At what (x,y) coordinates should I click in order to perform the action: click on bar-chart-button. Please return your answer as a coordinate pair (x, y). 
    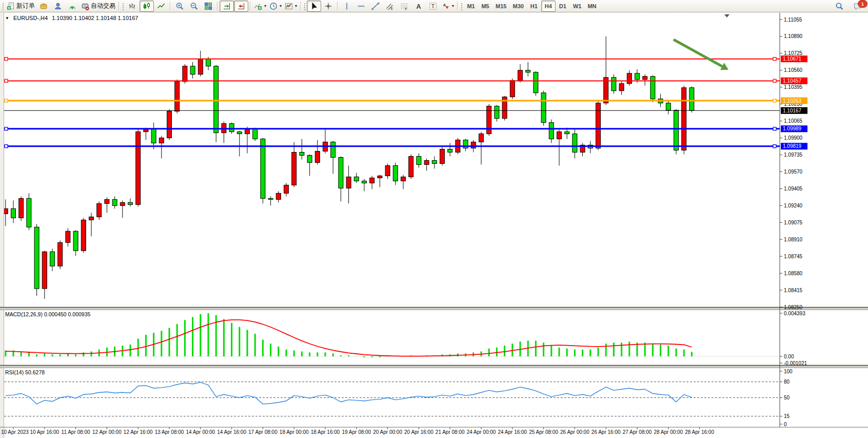
    Looking at the image, I should click on (132, 6).